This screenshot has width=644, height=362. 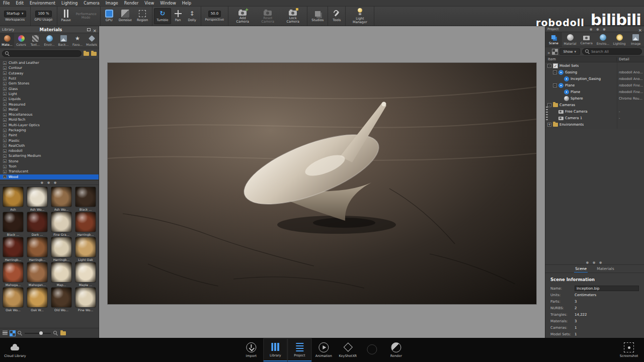 I want to click on performance-mode-button: Performance Mode, so click(x=86, y=16).